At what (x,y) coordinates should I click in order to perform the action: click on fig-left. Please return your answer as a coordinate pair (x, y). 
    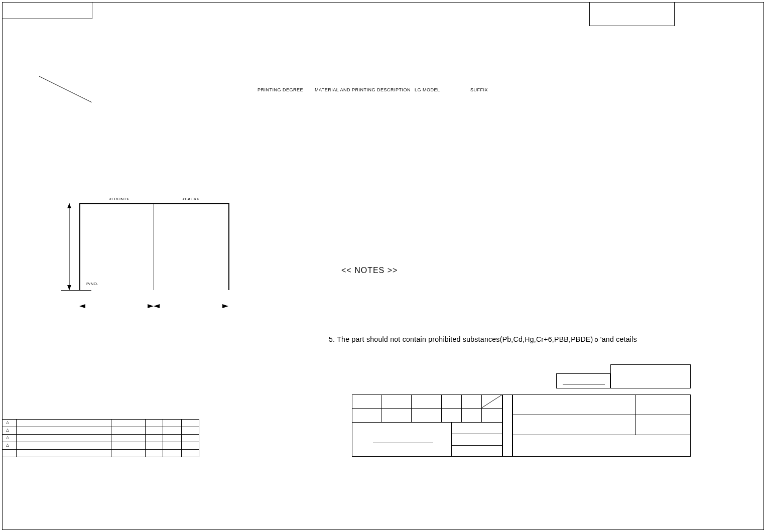
    Looking at the image, I should click on (80, 247).